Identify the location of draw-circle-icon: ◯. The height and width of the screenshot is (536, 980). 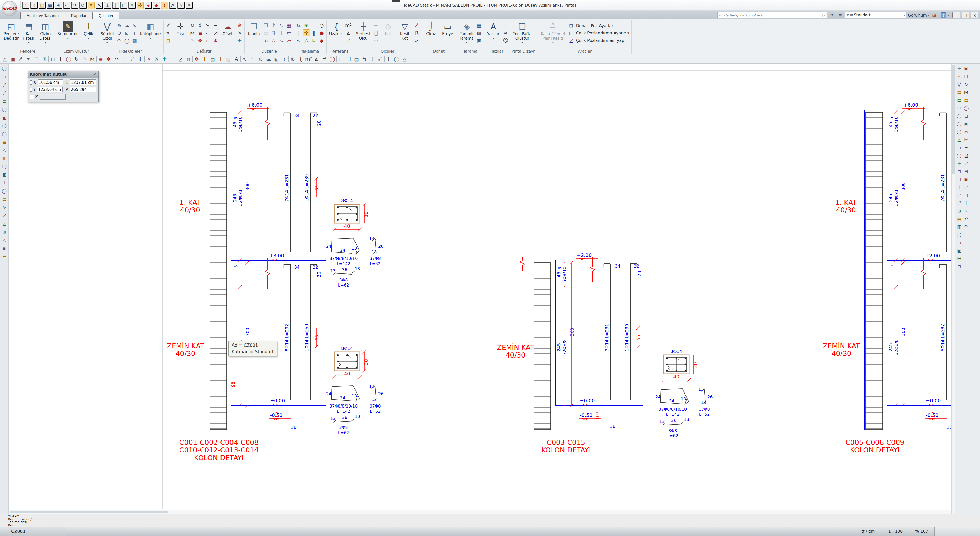
(5, 134).